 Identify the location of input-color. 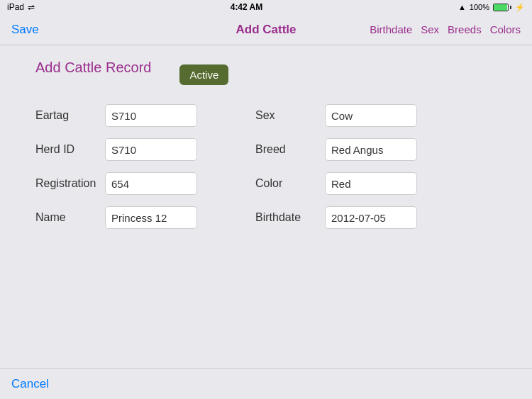
(371, 184).